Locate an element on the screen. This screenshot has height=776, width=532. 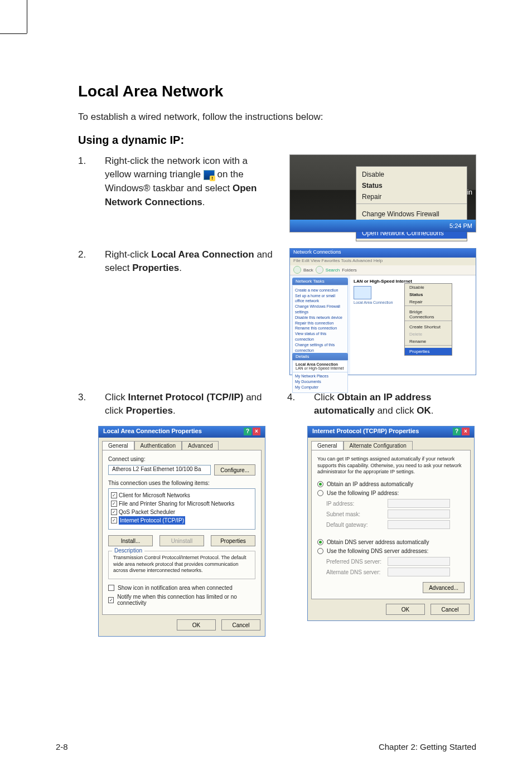
adns-input is located at coordinates (419, 572).